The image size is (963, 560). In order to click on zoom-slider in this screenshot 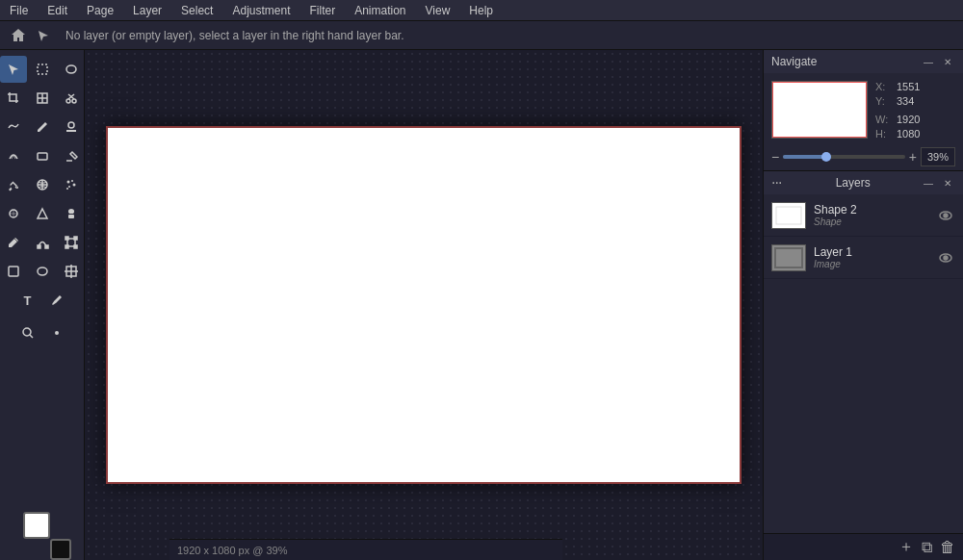, I will do `click(844, 157)`.